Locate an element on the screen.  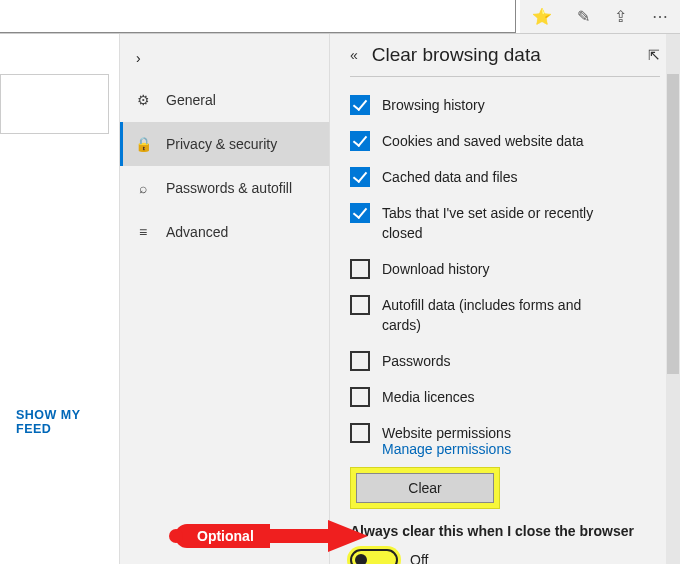
sidebar-item-general: ⚙ General is located at coordinates (224, 100).